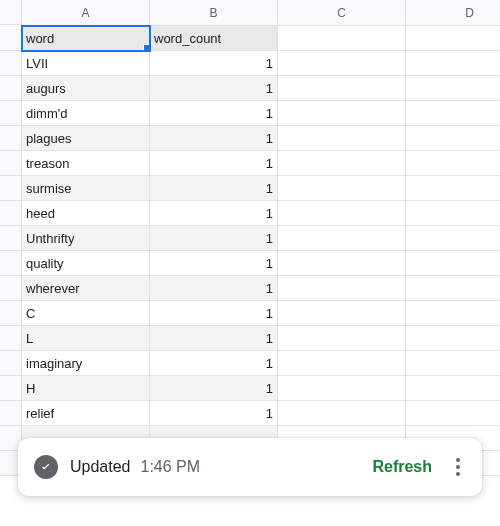  What do you see at coordinates (453, 314) in the screenshot?
I see `cell-D12` at bounding box center [453, 314].